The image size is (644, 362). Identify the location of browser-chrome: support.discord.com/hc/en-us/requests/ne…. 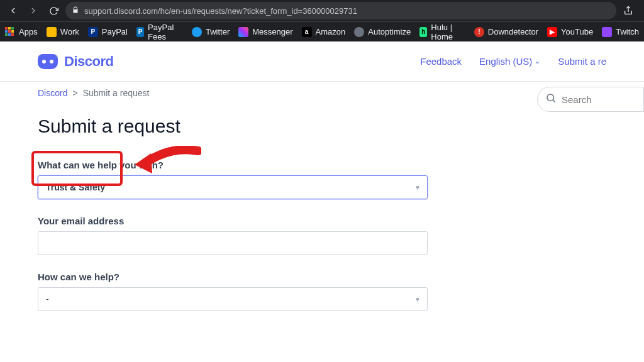
(322, 21).